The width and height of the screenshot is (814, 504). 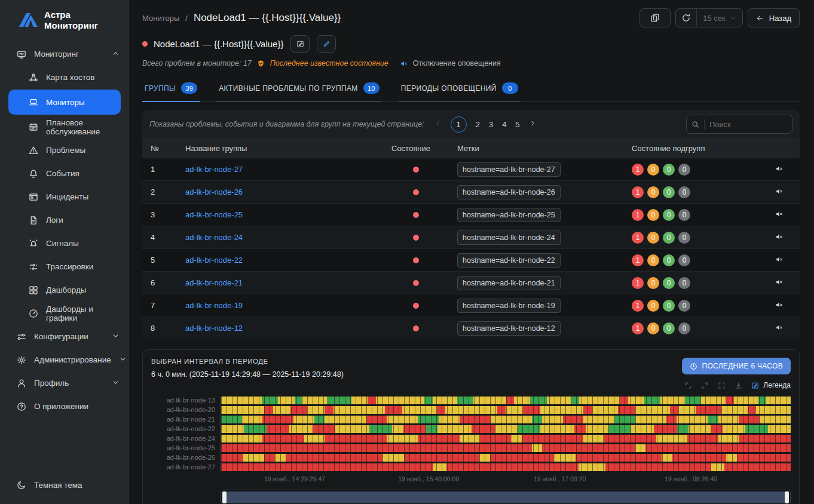 What do you see at coordinates (771, 385) in the screenshot?
I see `legend-button: Легенда` at bounding box center [771, 385].